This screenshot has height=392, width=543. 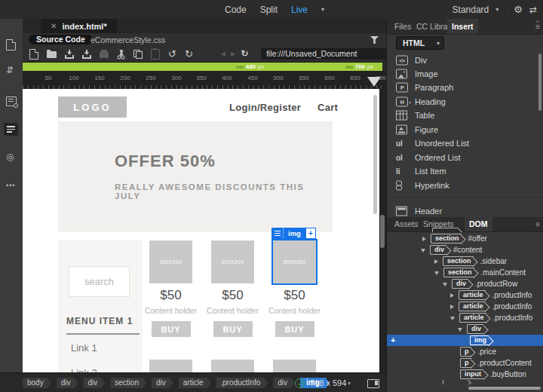 What do you see at coordinates (294, 234) in the screenshot?
I see `selected-element-tag: img` at bounding box center [294, 234].